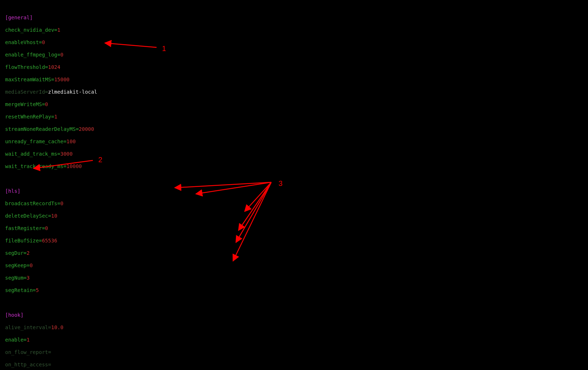 This screenshot has height=370, width=588. What do you see at coordinates (23, 104) in the screenshot?
I see `config-key: mergeWriteMS` at bounding box center [23, 104].